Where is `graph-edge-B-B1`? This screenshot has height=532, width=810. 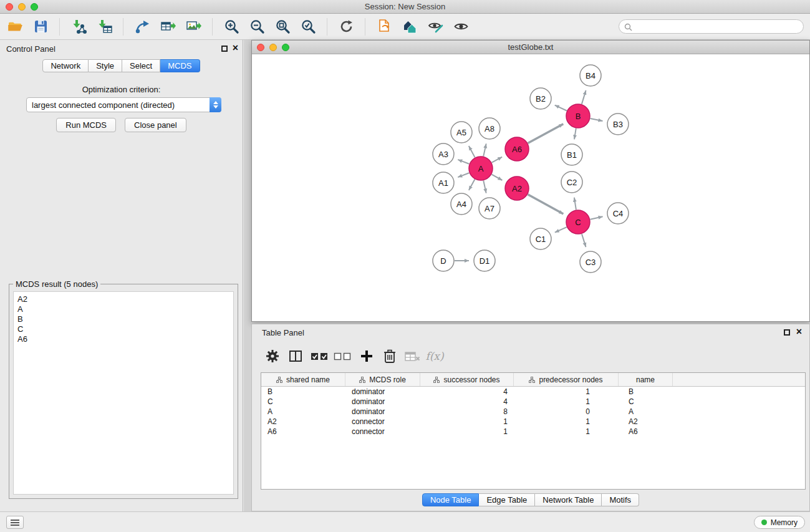 graph-edge-B-B1 is located at coordinates (575, 134).